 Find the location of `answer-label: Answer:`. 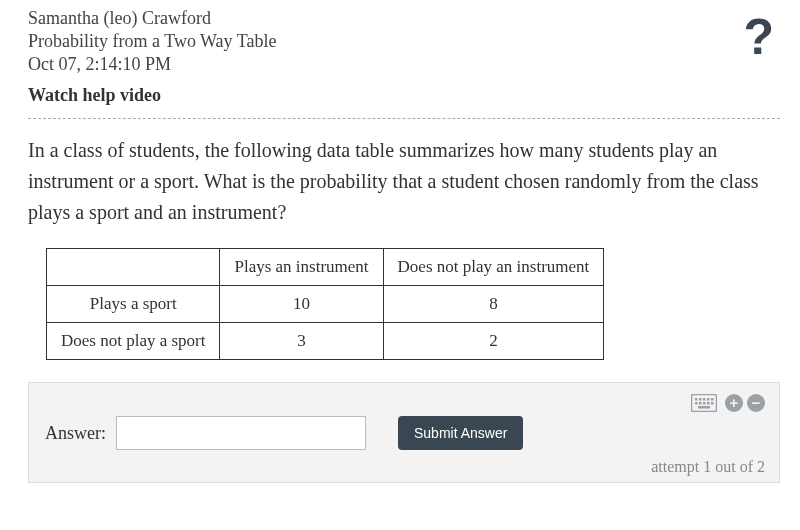

answer-label: Answer: is located at coordinates (76, 434).